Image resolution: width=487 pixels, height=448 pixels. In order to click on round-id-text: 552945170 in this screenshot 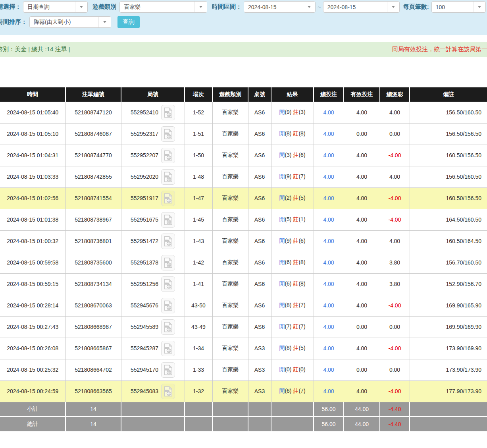, I will do `click(144, 370)`.